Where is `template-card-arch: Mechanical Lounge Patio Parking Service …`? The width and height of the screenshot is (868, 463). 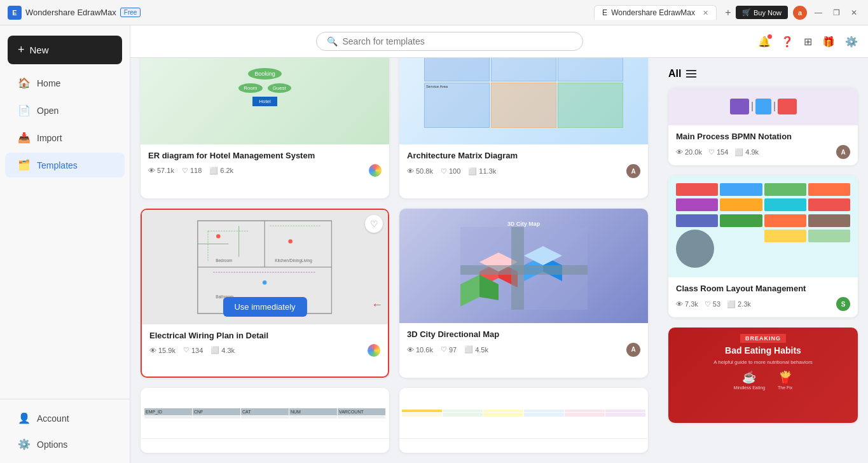
template-card-arch: Mechanical Lounge Patio Parking Service … is located at coordinates (524, 128).